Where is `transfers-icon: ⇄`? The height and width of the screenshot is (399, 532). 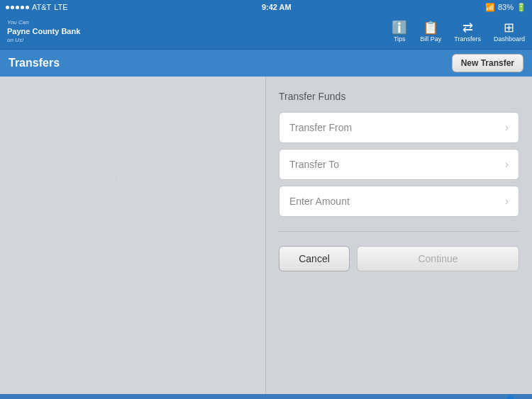 transfers-icon: ⇄ is located at coordinates (468, 28).